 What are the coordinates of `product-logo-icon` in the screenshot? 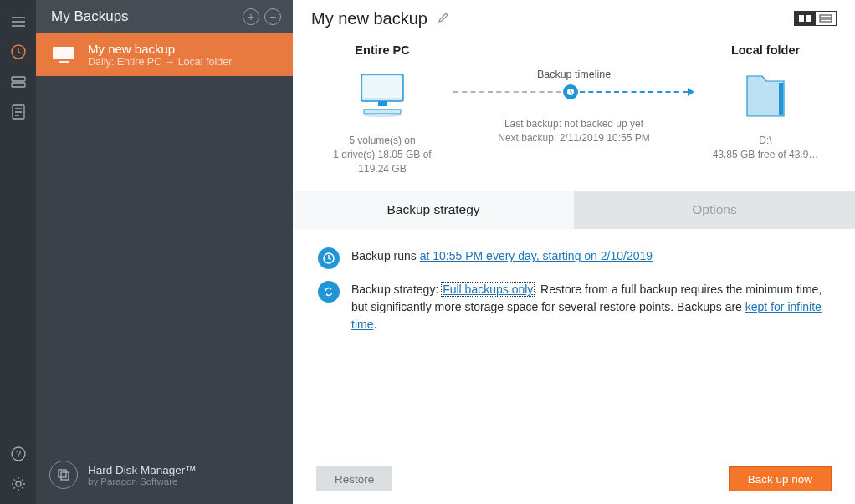 It's located at (64, 475).